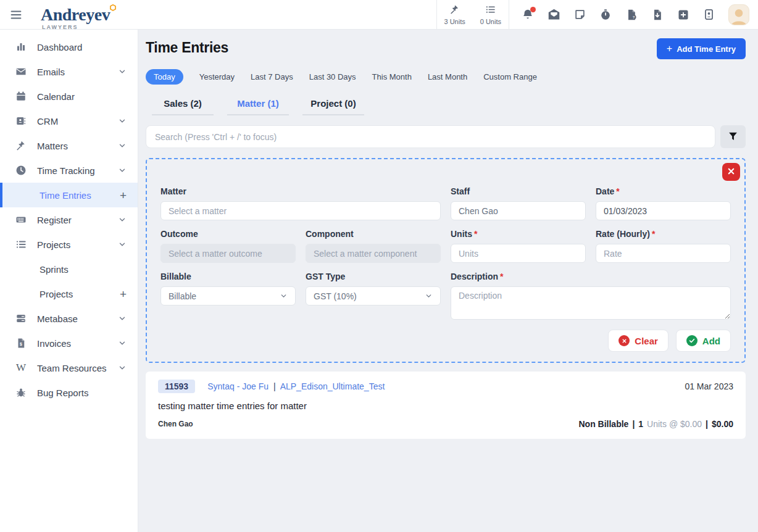  I want to click on hexagon-icon, so click(113, 9).